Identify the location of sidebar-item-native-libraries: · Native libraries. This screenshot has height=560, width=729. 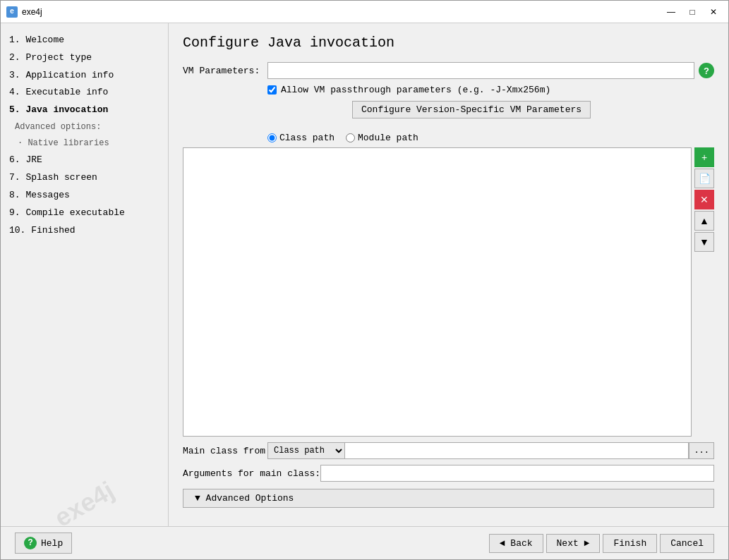
(85, 144).